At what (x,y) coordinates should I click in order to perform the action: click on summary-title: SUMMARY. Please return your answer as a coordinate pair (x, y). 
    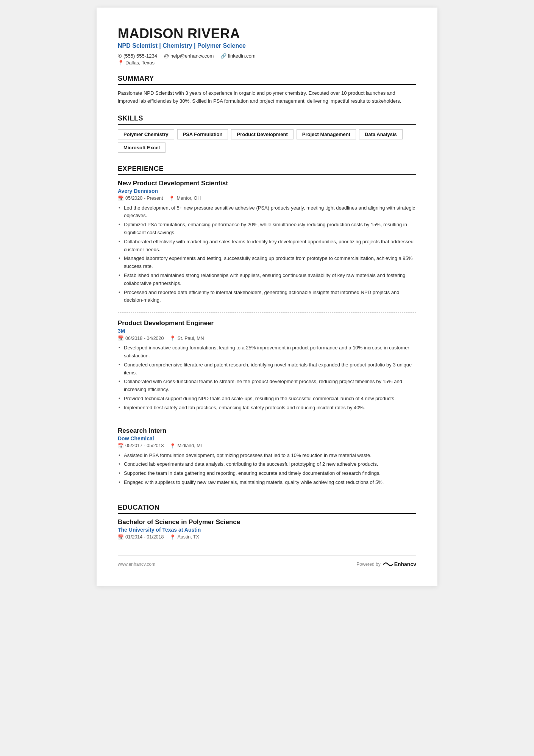
    Looking at the image, I should click on (267, 80).